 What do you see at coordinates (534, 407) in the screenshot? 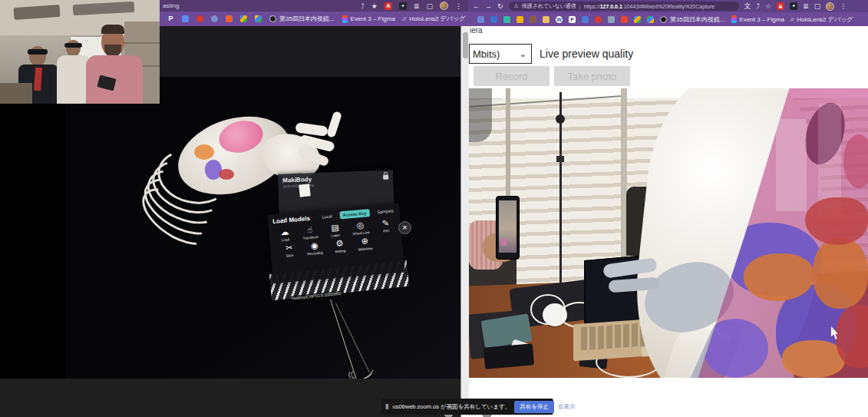
I see `stop-sharing-button: 共有を停止` at bounding box center [534, 407].